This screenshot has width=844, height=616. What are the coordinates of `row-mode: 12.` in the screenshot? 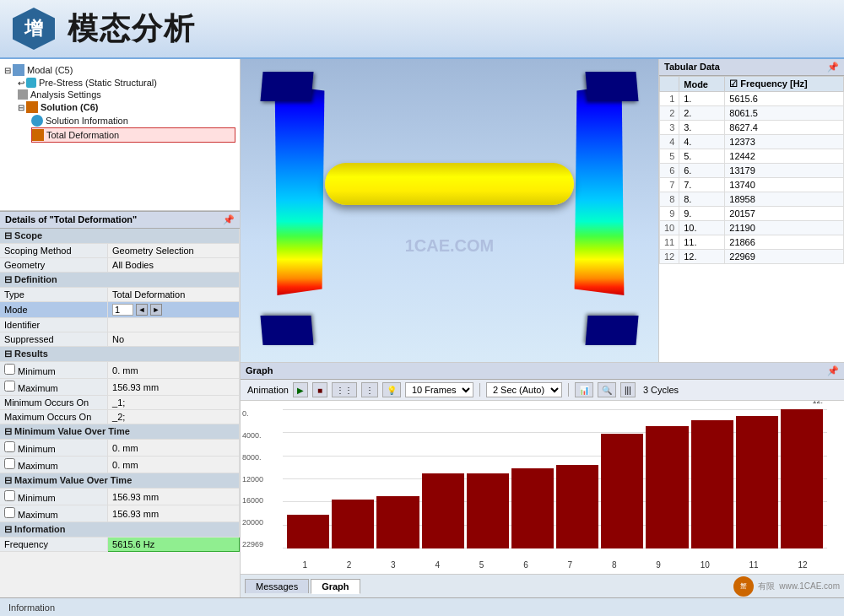 It's located at (702, 257).